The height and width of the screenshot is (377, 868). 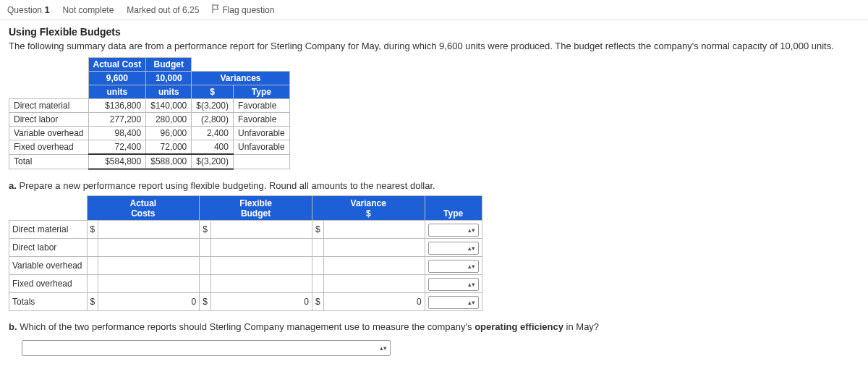 What do you see at coordinates (243, 10) in the screenshot?
I see `flag-question-link: Flag question` at bounding box center [243, 10].